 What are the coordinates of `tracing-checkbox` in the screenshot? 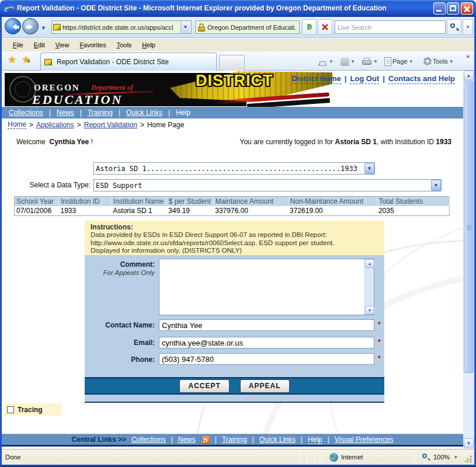 It's located at (11, 410).